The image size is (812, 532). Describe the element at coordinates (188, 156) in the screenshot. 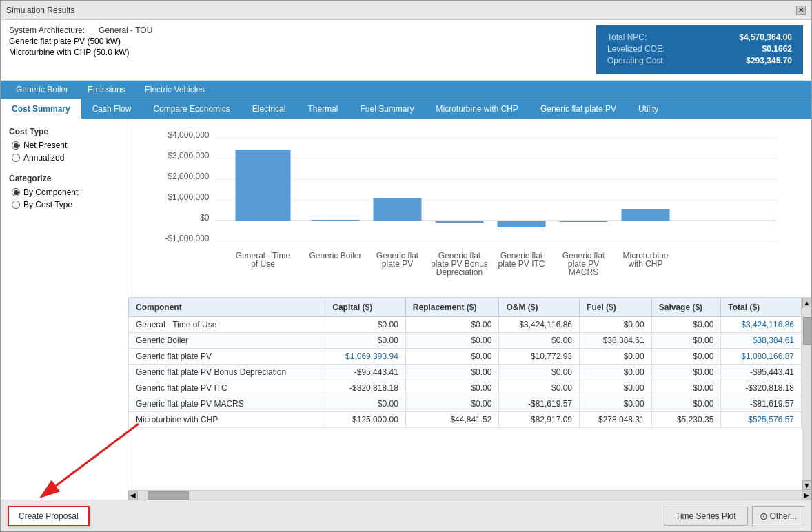

I see `svg-text: $3,000,000` at that location.